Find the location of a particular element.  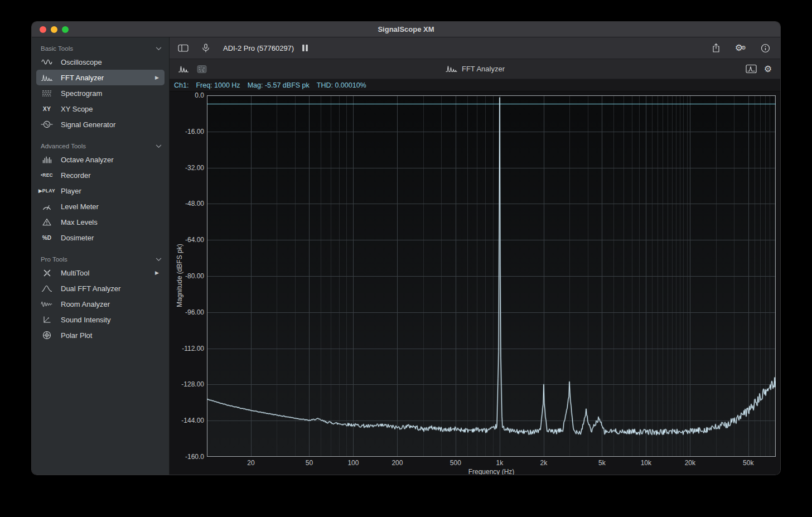

y-tick-label: -16.00 is located at coordinates (187, 132).